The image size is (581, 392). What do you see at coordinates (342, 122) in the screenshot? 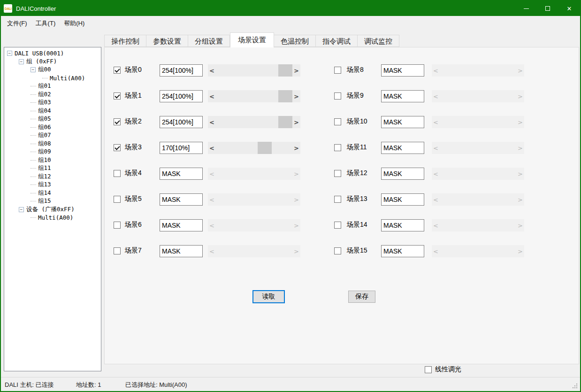
I see `scene-row: 场景10<>` at bounding box center [342, 122].